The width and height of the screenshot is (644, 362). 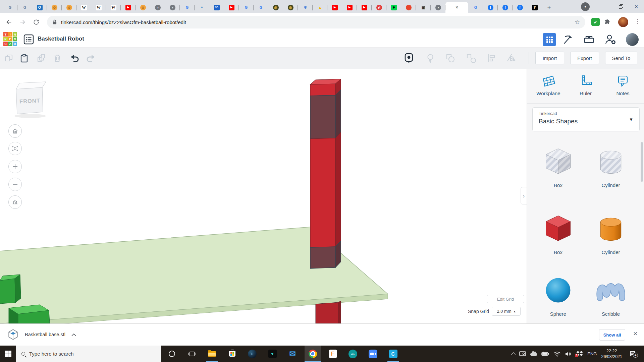 What do you see at coordinates (353, 354) in the screenshot?
I see `arduino-icon: ∞` at bounding box center [353, 354].